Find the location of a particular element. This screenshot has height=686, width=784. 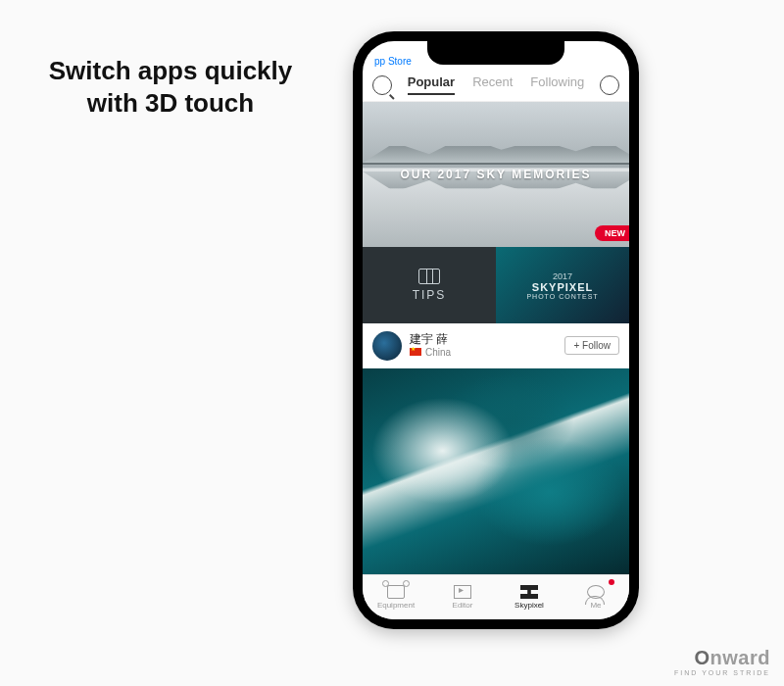

profile-icon is located at coordinates (610, 85).